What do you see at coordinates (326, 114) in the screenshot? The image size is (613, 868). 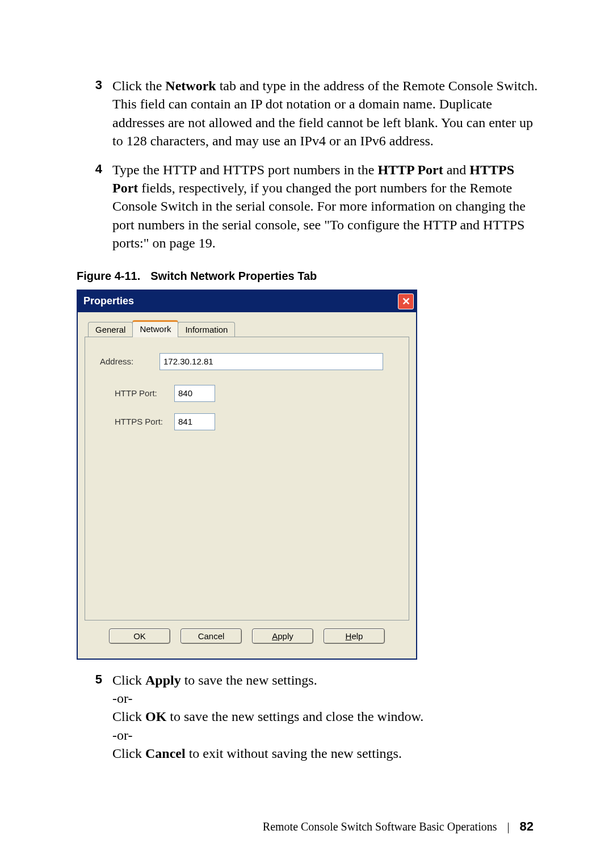 I see `step-body: Click the Network tab and type in the ad…` at bounding box center [326, 114].